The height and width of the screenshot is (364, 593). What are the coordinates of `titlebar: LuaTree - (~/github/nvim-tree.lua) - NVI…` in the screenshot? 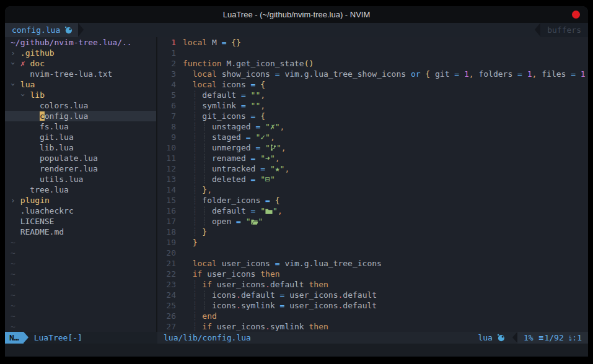 It's located at (296, 15).